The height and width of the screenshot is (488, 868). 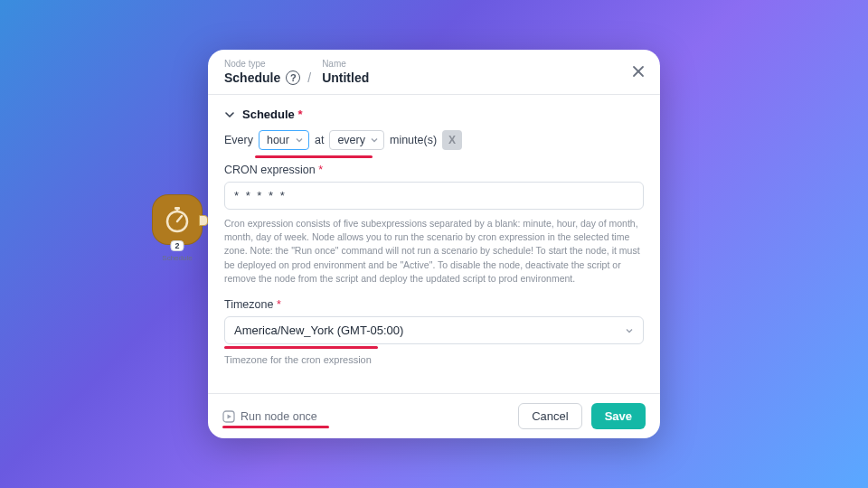 What do you see at coordinates (618, 416) in the screenshot?
I see `save-button: Save` at bounding box center [618, 416].